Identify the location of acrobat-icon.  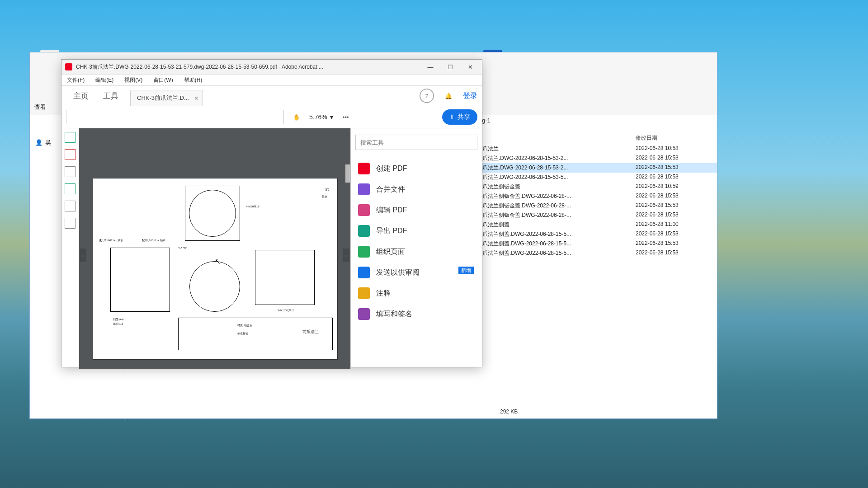
(69, 67).